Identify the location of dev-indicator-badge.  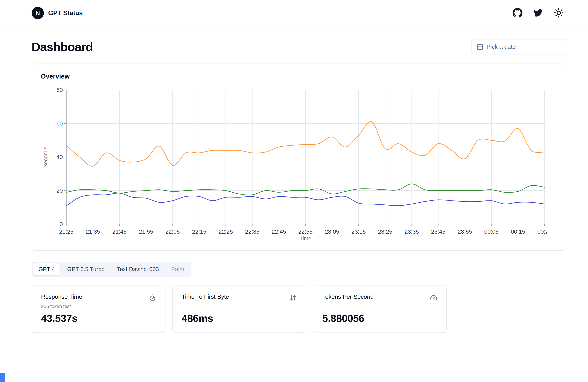
(2, 377).